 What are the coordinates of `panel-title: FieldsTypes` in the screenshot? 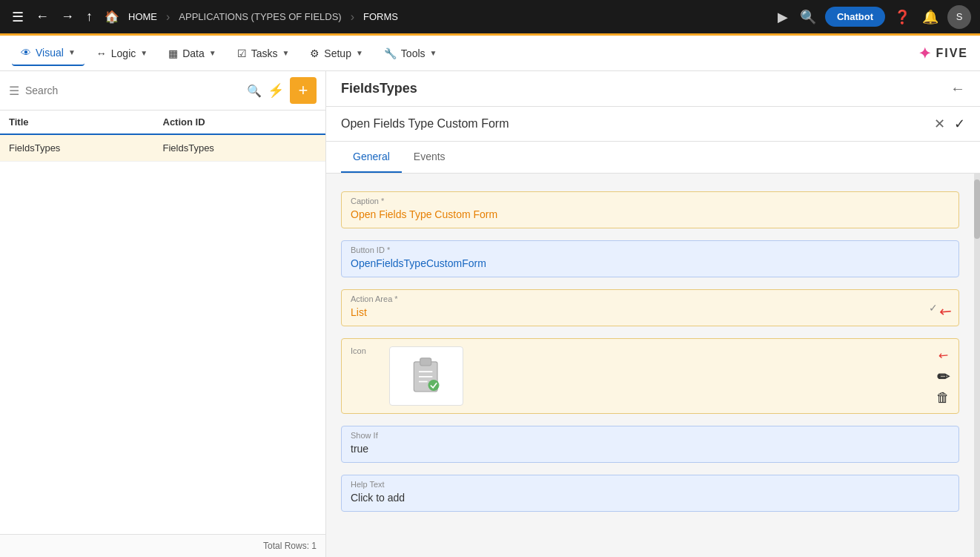 It's located at (646, 89).